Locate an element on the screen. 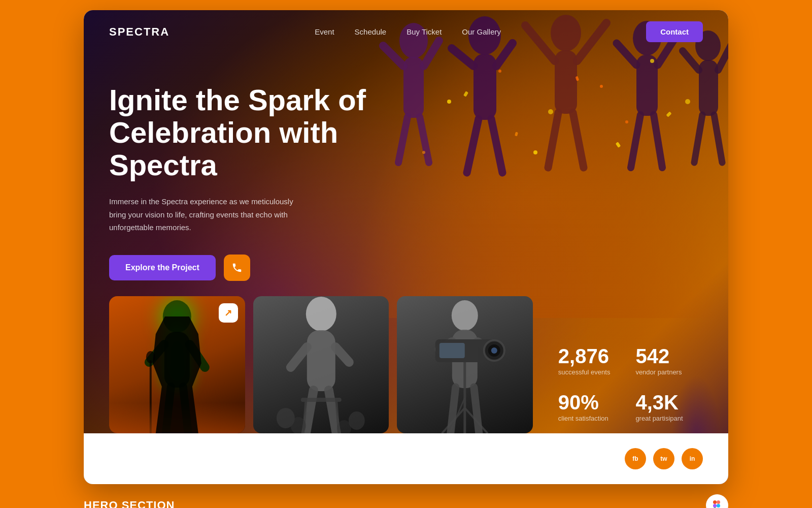 This screenshot has height=508, width=812. stat-satisfaction-label: client satisfaction is located at coordinates (585, 419).